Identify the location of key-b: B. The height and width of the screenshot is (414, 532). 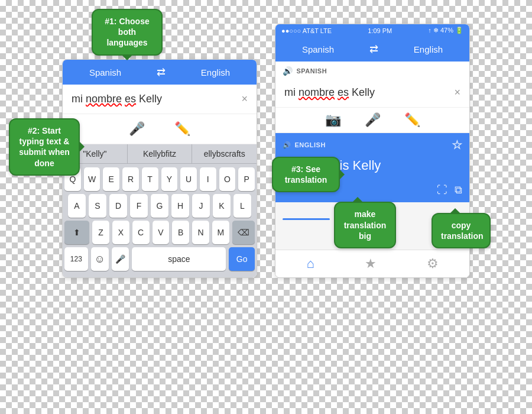
(181, 232).